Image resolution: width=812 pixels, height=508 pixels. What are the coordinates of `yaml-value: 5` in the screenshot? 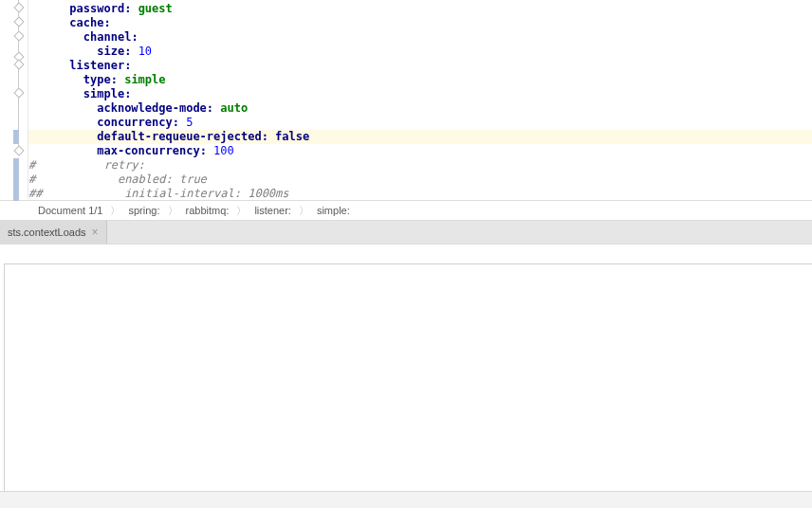 It's located at (190, 122).